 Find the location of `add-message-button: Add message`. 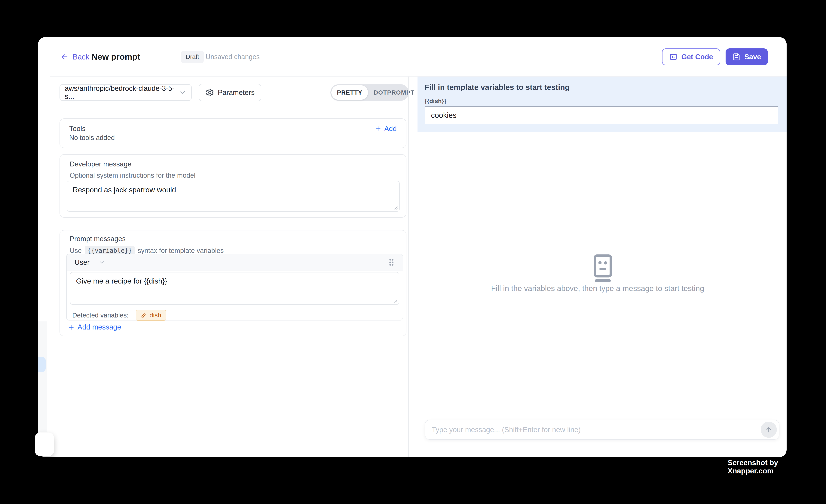

add-message-button: Add message is located at coordinates (94, 327).